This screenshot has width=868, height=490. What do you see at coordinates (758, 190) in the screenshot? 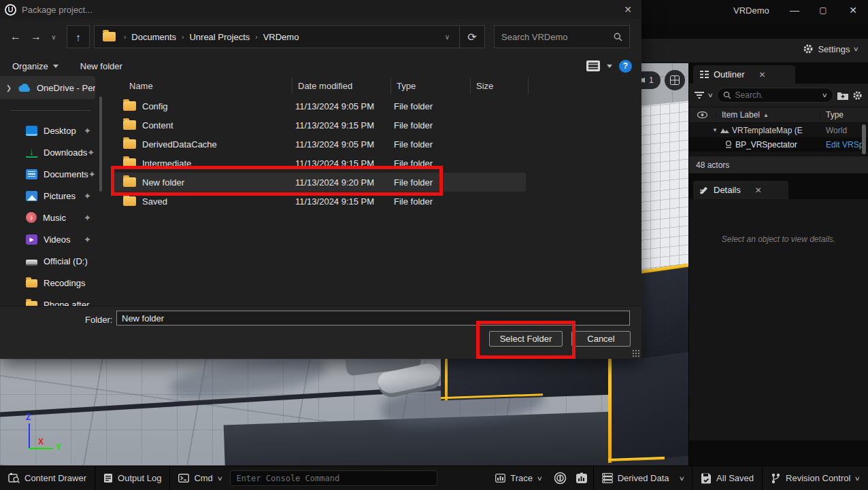
I see `close-details-icon: ✕` at bounding box center [758, 190].